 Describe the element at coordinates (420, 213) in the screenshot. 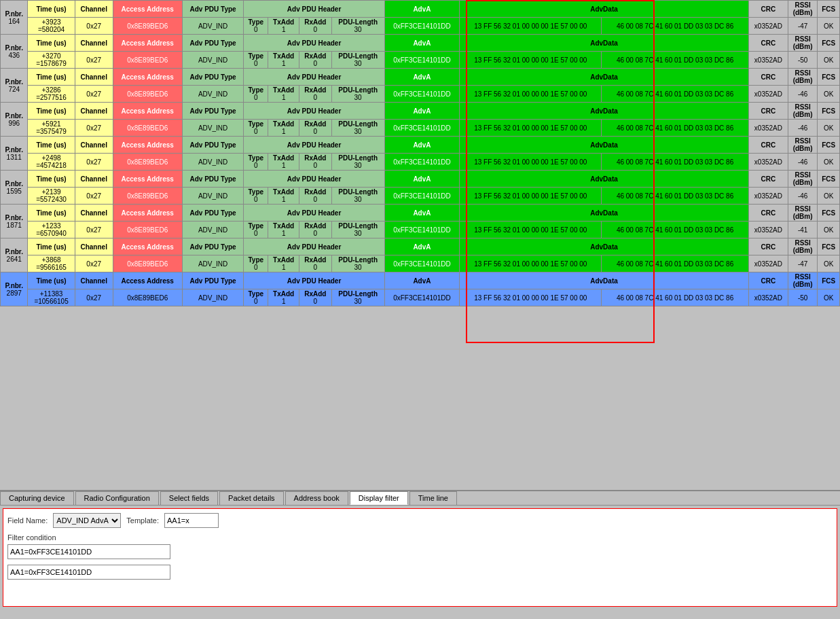

I see `table-row-header-6: P.nbr.1871 Time (us) Channel Access Addr…` at that location.